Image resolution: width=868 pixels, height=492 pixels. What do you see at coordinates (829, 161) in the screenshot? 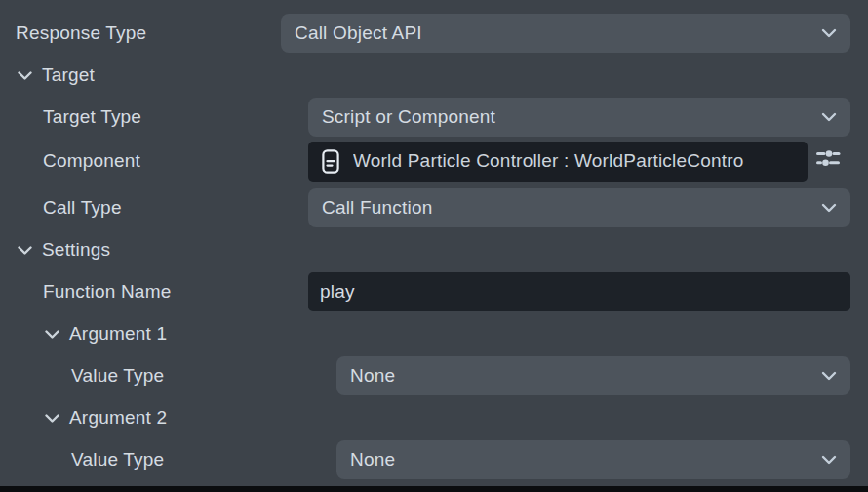
I see `object-picker-icon` at bounding box center [829, 161].